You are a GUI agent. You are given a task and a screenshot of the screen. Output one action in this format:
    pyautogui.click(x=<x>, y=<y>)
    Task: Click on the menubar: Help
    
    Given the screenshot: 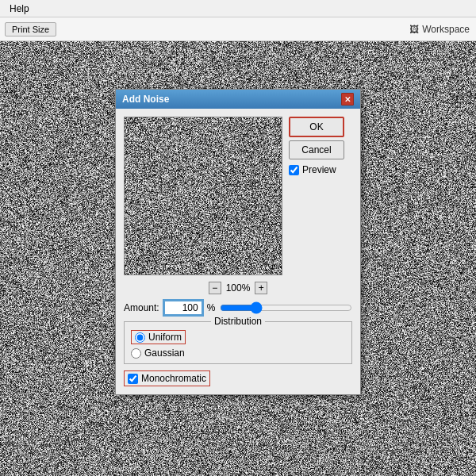 What is the action you would take?
    pyautogui.click(x=238, y=9)
    